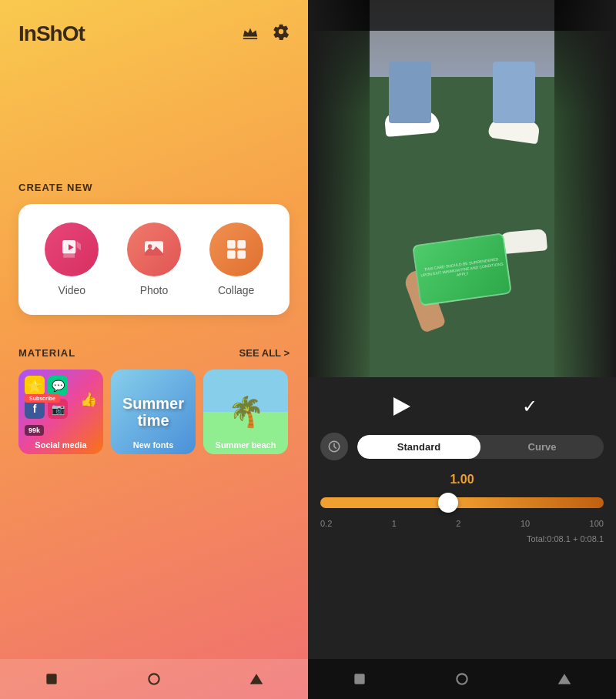 The width and height of the screenshot is (616, 699). What do you see at coordinates (462, 480) in the screenshot?
I see `speed-value: 1.00` at bounding box center [462, 480].